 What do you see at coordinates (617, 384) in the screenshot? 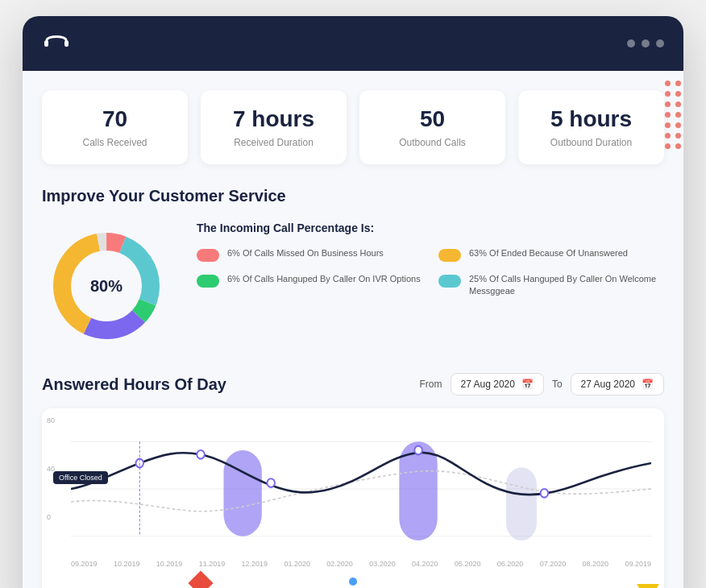
I see `to-date-input: 27 Aug 2020 📅` at bounding box center [617, 384].